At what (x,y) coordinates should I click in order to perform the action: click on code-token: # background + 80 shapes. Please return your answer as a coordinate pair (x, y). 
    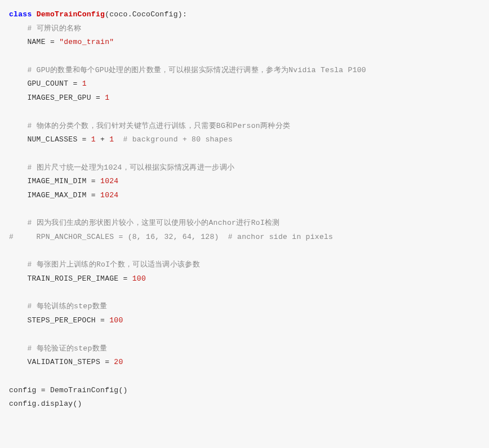
    Looking at the image, I should click on (178, 140).